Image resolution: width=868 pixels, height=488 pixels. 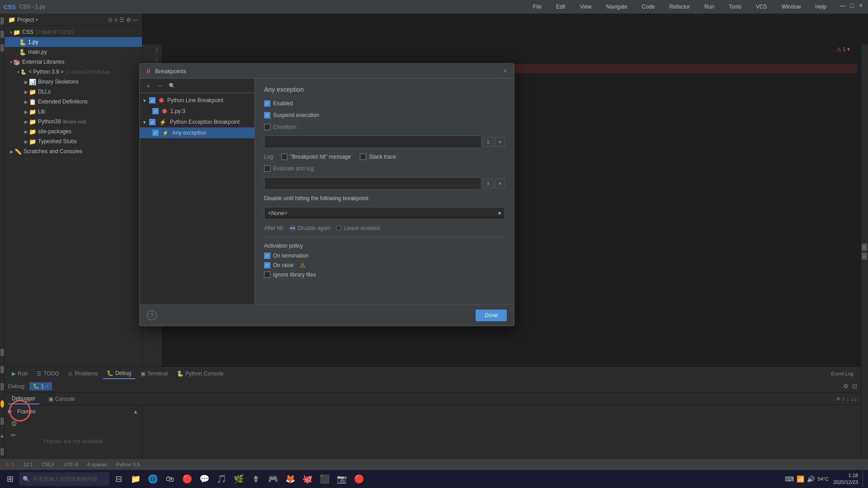 I want to click on condition-checkbox, so click(x=267, y=127).